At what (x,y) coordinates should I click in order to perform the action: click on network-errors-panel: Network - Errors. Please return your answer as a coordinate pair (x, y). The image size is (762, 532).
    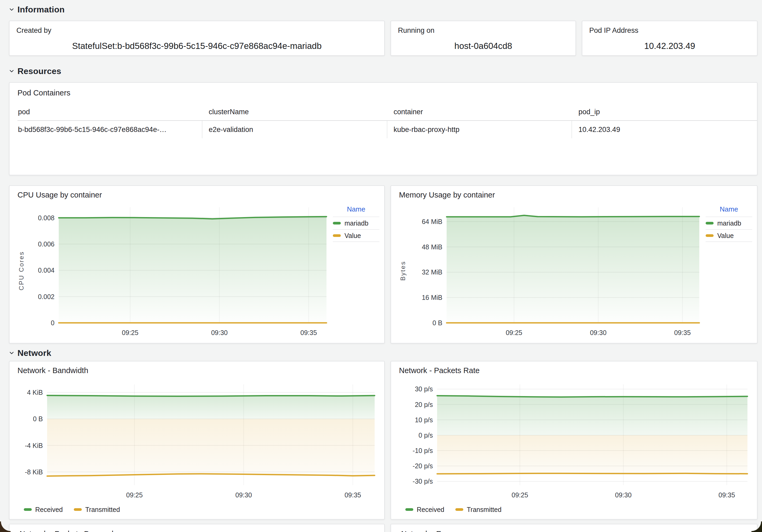
    Looking at the image, I should click on (574, 528).